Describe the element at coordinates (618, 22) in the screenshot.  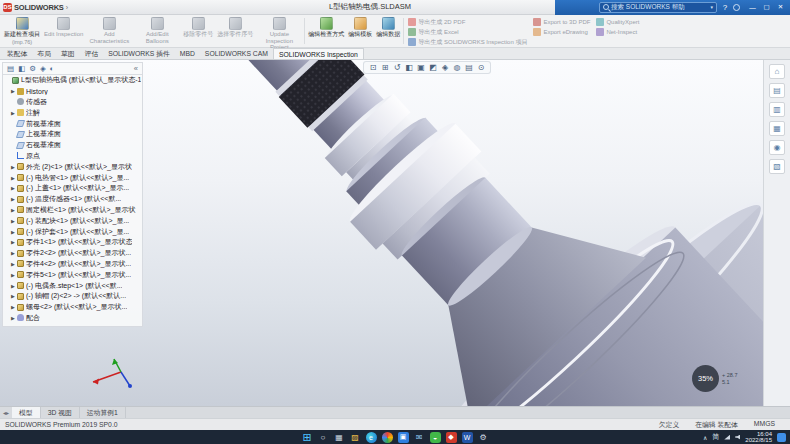
I see `qualityxpert-button: QualityXpert` at that location.